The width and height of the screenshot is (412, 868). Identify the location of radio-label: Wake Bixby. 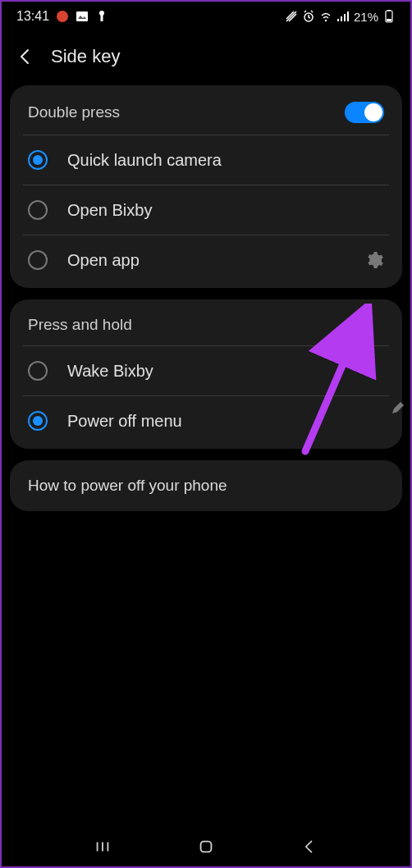
(226, 371).